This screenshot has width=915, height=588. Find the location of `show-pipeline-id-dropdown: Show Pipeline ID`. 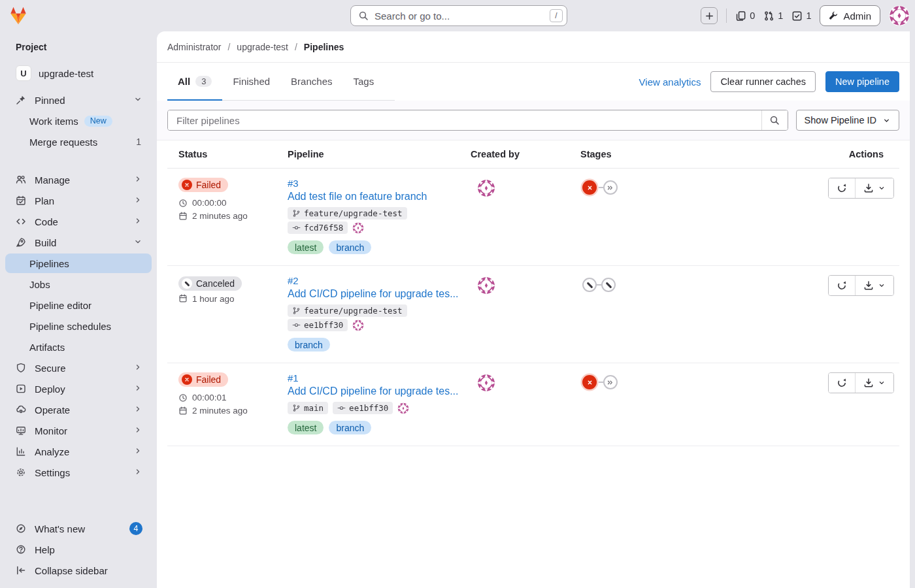

show-pipeline-id-dropdown: Show Pipeline ID is located at coordinates (848, 120).